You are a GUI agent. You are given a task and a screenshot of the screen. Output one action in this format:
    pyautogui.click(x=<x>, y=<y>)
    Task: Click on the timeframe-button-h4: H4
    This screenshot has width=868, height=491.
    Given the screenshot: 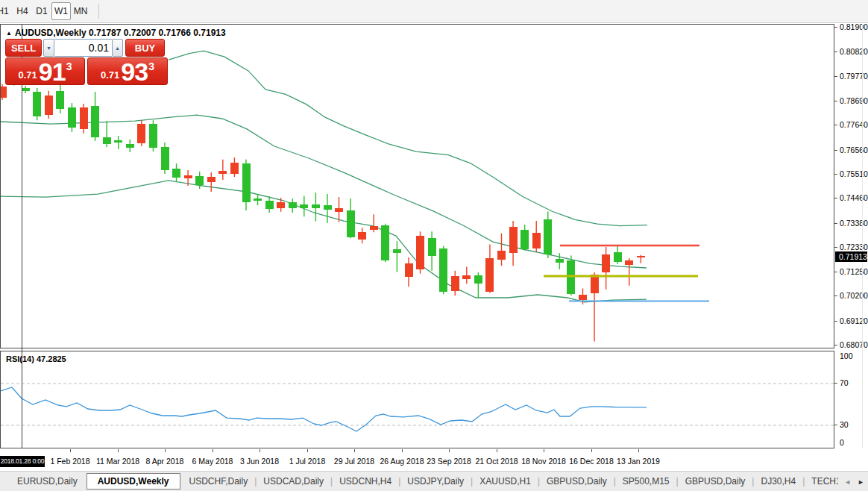 What is the action you would take?
    pyautogui.click(x=22, y=11)
    